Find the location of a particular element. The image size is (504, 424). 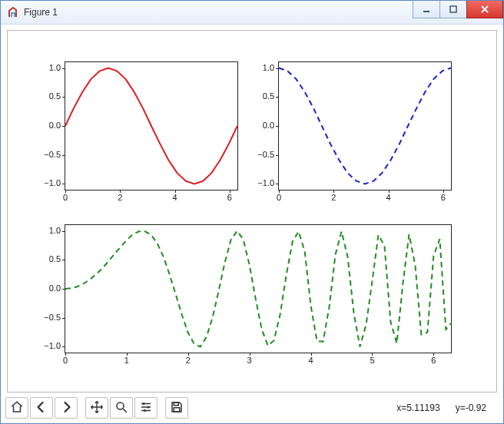

move-icon is located at coordinates (97, 409).